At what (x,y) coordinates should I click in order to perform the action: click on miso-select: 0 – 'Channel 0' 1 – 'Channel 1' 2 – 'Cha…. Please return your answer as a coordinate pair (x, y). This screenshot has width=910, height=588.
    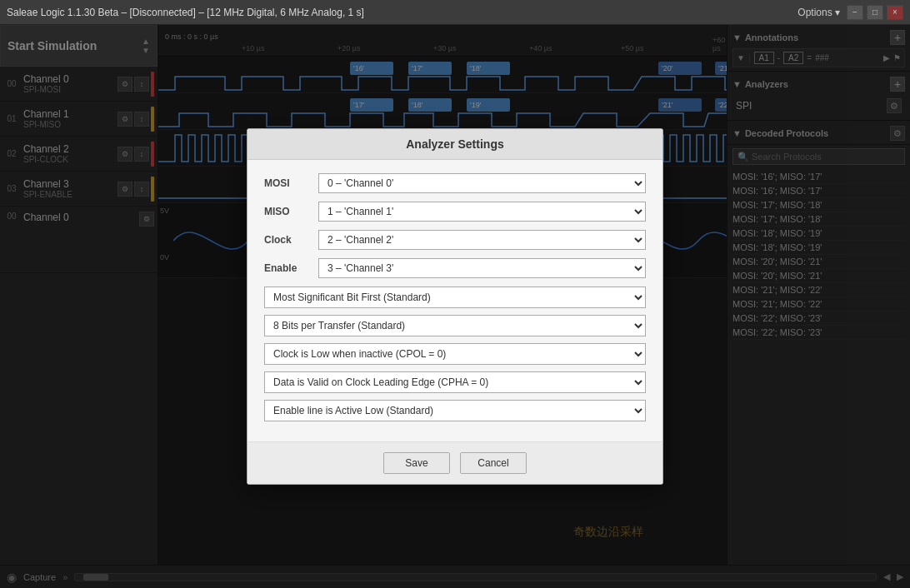
    Looking at the image, I should click on (482, 212).